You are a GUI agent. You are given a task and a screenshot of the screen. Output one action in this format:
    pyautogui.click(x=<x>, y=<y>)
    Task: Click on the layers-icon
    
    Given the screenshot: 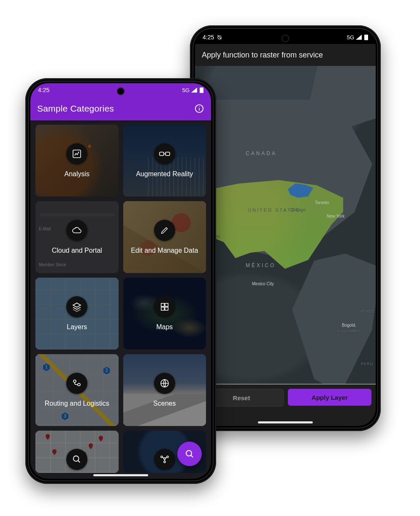 What is the action you would take?
    pyautogui.click(x=77, y=307)
    